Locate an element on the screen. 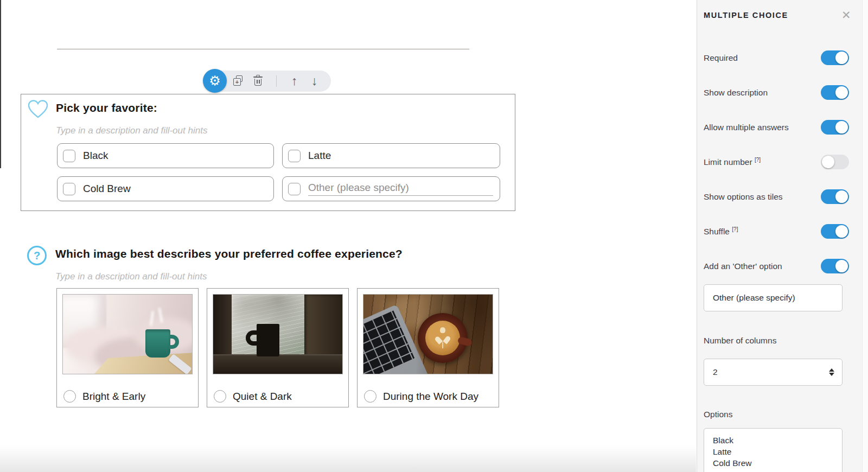  setting-row-show-description: Show description is located at coordinates (776, 92).